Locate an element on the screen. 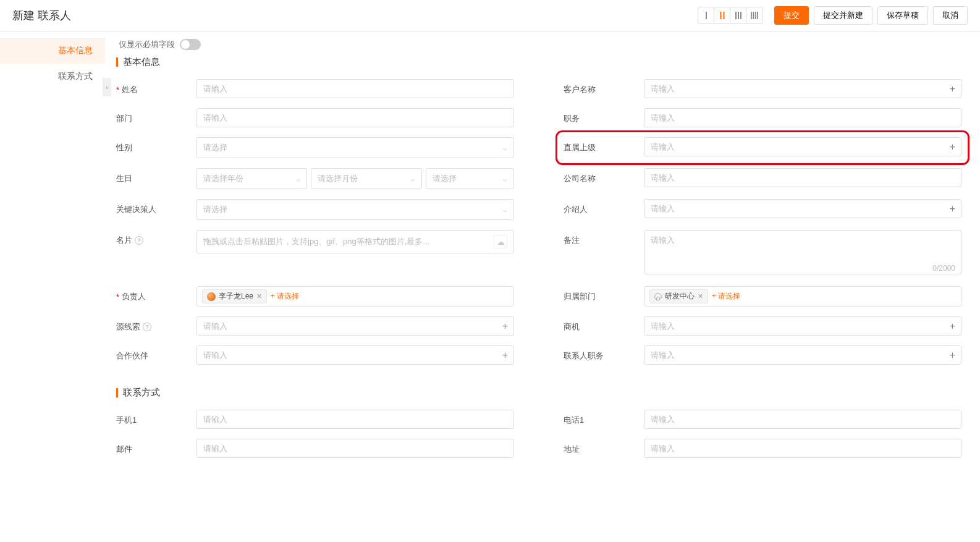 The width and height of the screenshot is (980, 542). row-partner: 合作伙伴 + is located at coordinates (315, 355).